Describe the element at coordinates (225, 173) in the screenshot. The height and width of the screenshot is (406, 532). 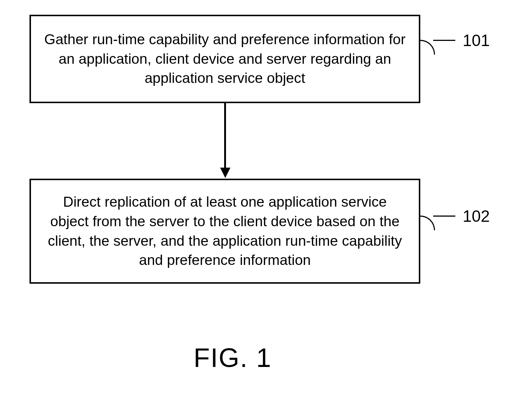
I see `arrow-head-icon` at that location.